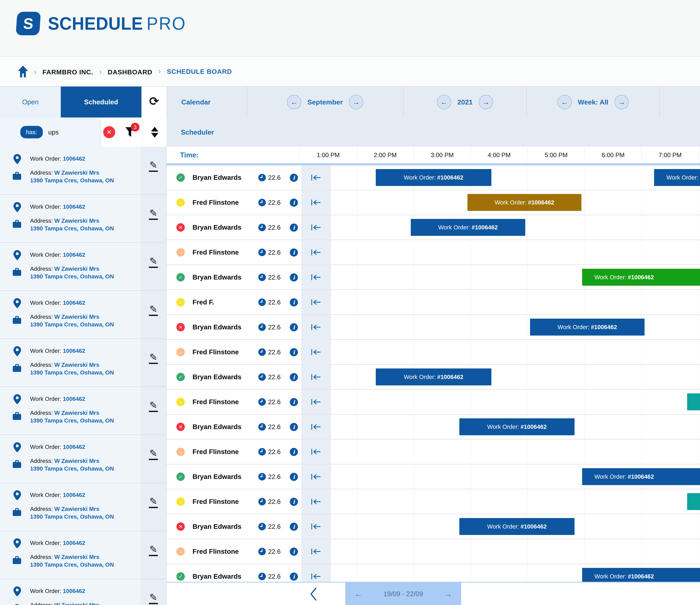  I want to click on month-next-button: →, so click(356, 102).